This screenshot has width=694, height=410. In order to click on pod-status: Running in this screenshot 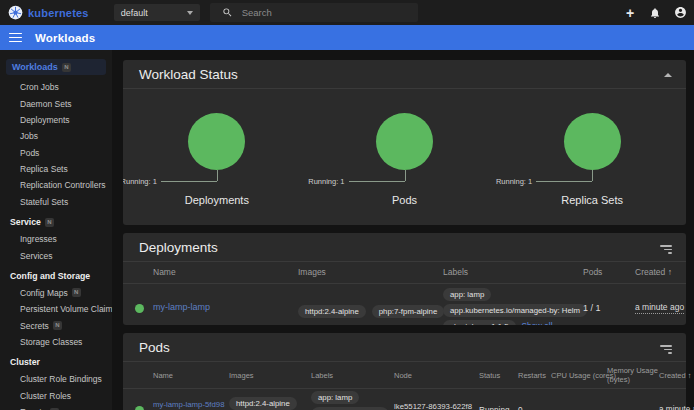, I will do `click(498, 408)`.